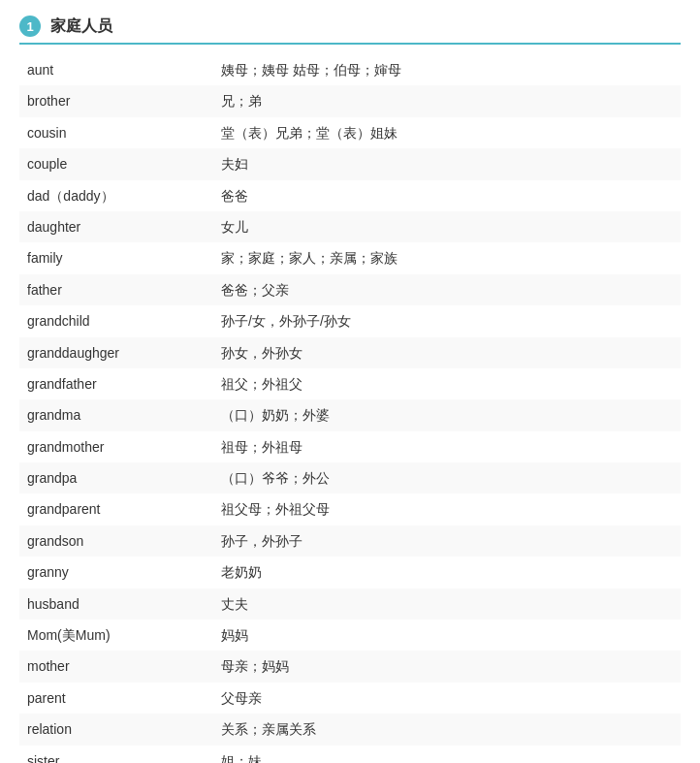  What do you see at coordinates (447, 635) in the screenshot?
I see `chinese-translation: 妈妈` at bounding box center [447, 635].